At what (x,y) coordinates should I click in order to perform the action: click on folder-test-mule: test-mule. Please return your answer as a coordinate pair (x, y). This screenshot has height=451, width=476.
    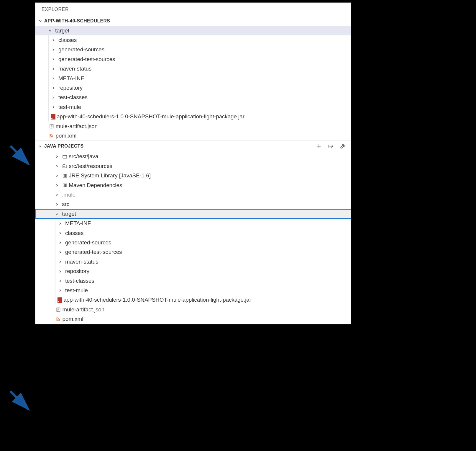
    Looking at the image, I should click on (193, 107).